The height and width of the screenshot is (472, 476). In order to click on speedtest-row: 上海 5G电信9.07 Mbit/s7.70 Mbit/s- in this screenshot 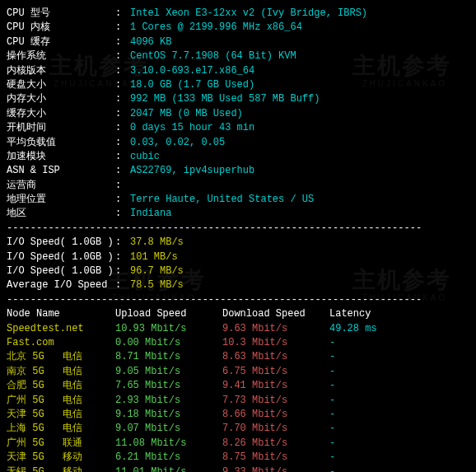, I will do `click(238, 428)`.